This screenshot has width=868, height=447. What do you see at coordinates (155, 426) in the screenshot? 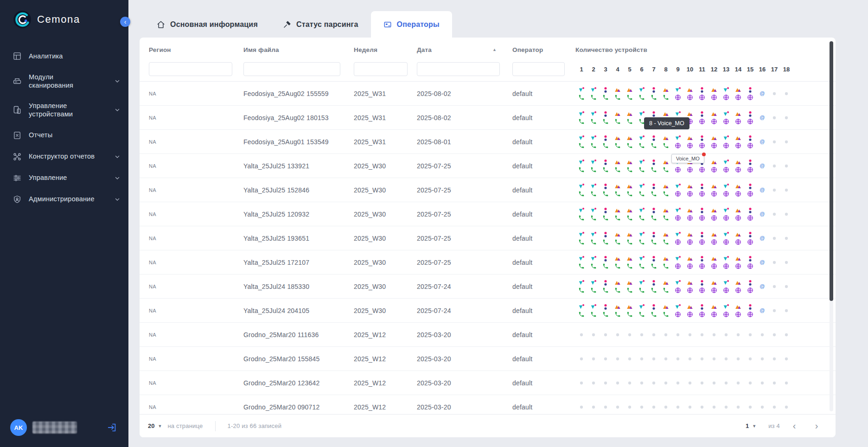
I see `page-size-select: 20 ▼` at bounding box center [155, 426].